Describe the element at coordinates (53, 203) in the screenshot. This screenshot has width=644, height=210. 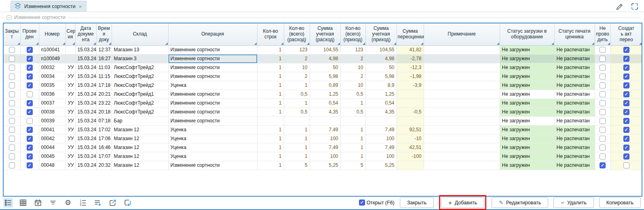
I see `filter-icon` at that location.